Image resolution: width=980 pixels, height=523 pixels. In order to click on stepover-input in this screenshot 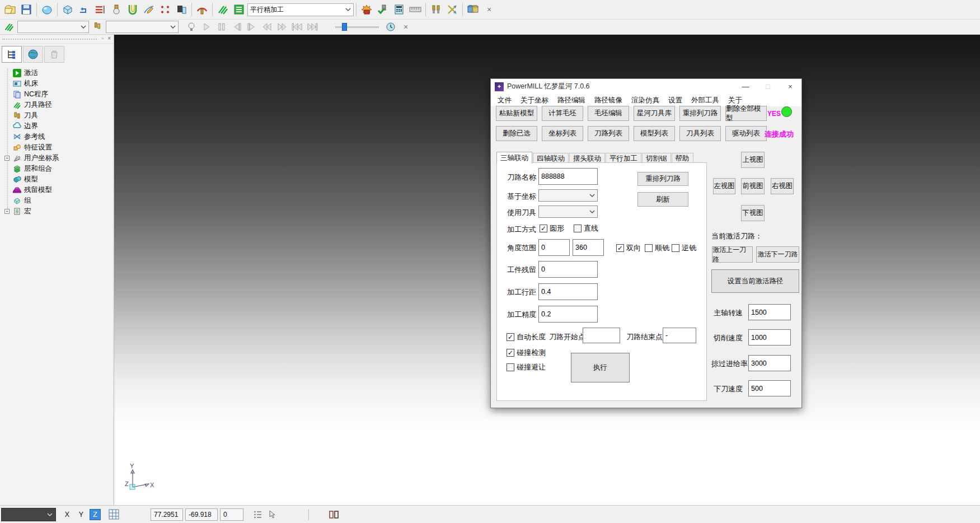, I will do `click(568, 292)`.